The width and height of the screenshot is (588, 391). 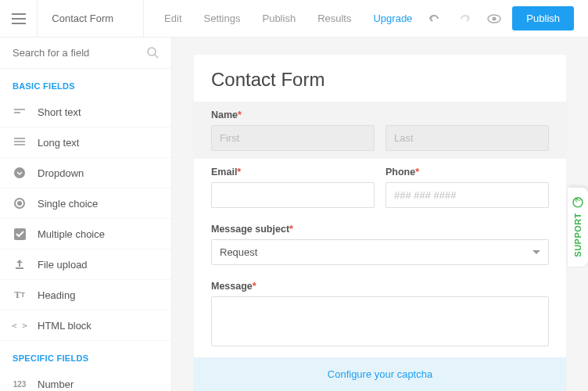 I want to click on html-block-icon: < >, so click(x=20, y=325).